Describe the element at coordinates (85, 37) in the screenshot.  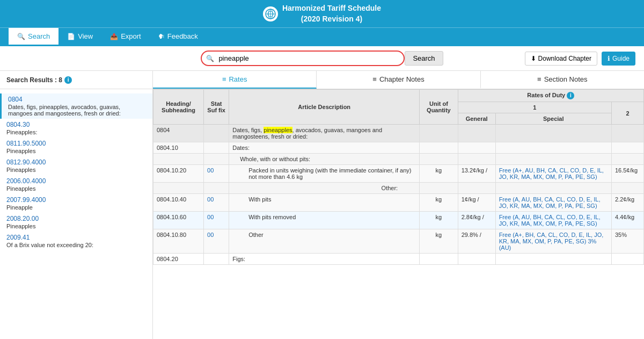
I see `nav-tab-view-label: View` at that location.